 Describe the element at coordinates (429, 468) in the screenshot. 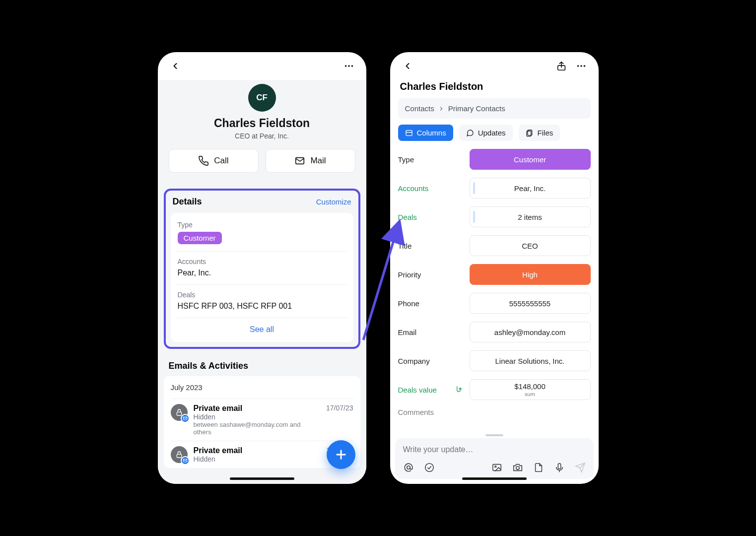

I see `checklist-button` at that location.